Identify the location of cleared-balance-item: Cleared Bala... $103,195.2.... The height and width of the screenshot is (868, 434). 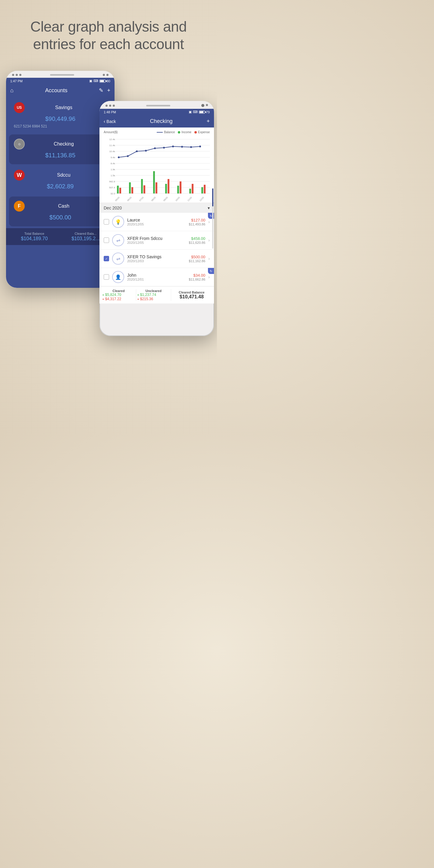
(86, 237).